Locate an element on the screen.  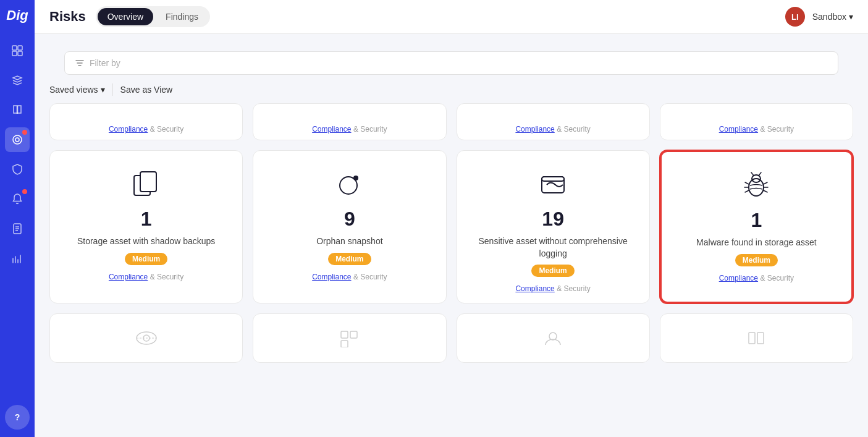
user-avatar: LI is located at coordinates (795, 17).